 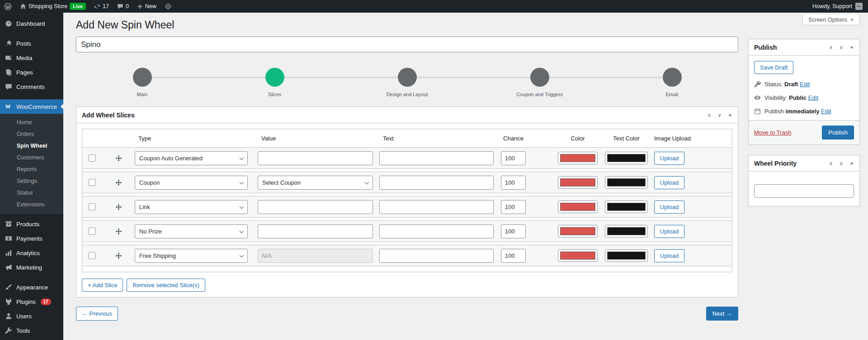 What do you see at coordinates (32, 331) in the screenshot?
I see `sidebar-item-tools: Tools` at bounding box center [32, 331].